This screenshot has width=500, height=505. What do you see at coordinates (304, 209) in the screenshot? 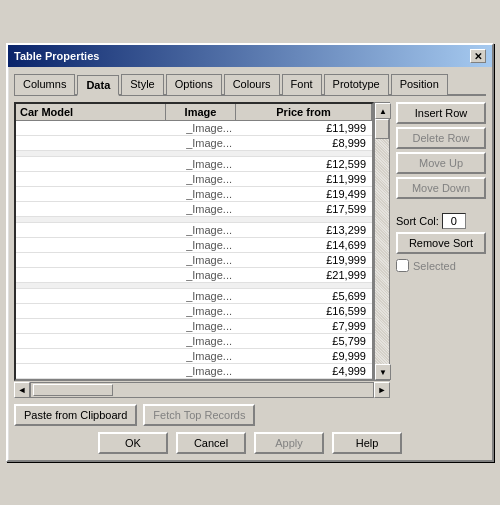
I see `cell-price: £17,599` at bounding box center [304, 209].